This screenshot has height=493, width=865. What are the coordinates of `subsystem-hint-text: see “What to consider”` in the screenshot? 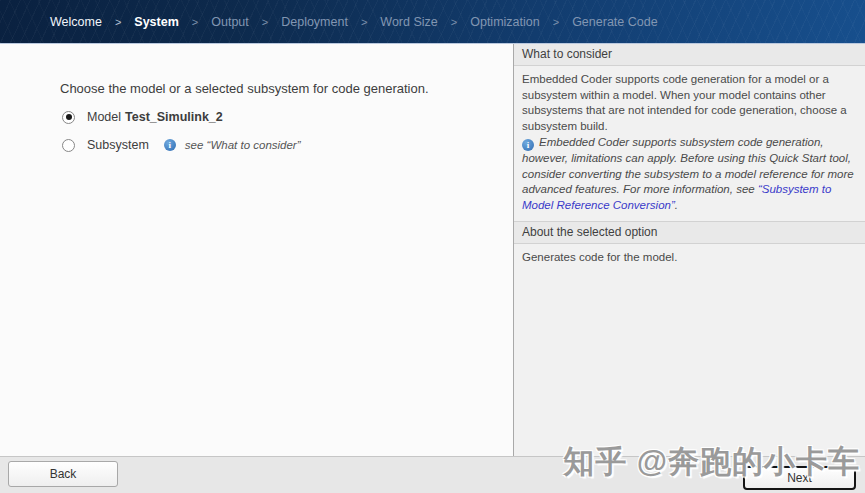 It's located at (243, 145).